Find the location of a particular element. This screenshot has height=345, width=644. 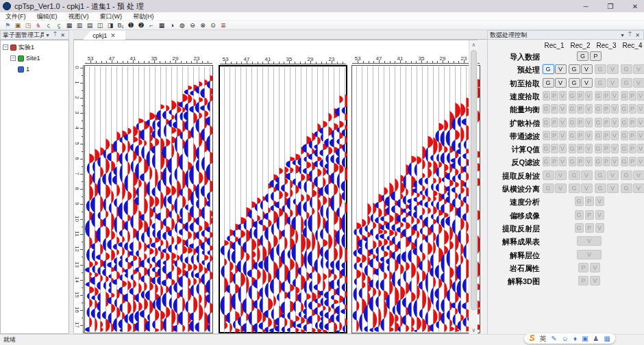

gather-icon: ▦ is located at coordinates (69, 25).